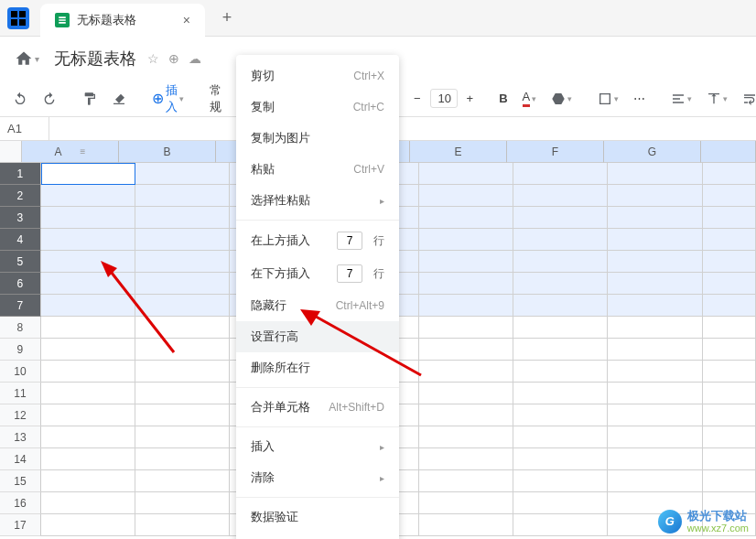 The width and height of the screenshot is (756, 539). Describe the element at coordinates (639, 99) in the screenshot. I see `more-button: ⋯` at that location.